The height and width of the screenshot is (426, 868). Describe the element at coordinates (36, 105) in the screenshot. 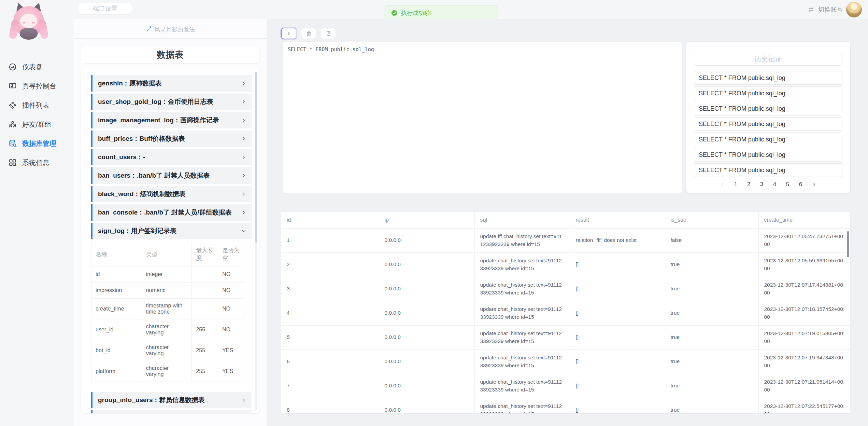

I see `sidebar-item-label: 插件列表` at that location.